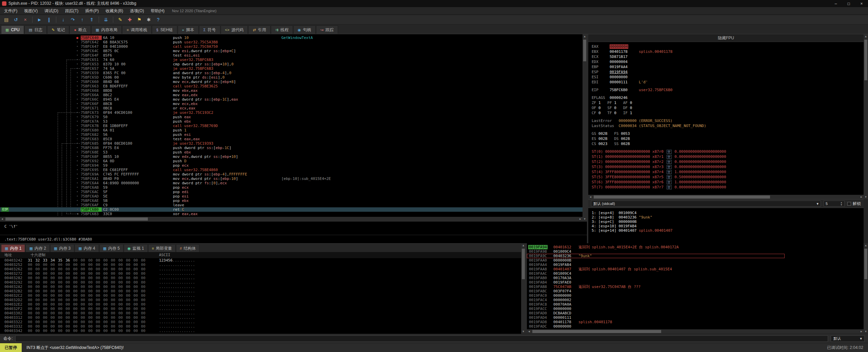 The width and height of the screenshot is (868, 352). I want to click on open-file-button: ▤, so click(6, 20).